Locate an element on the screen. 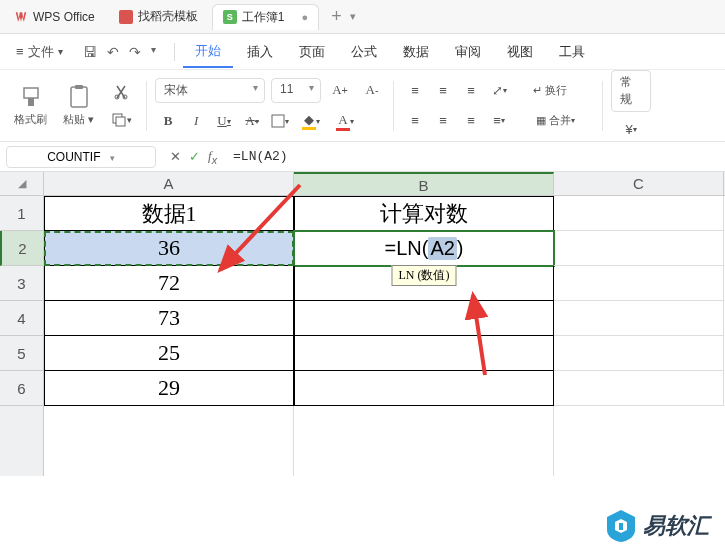 This screenshot has height=556, width=725. underline-button: U ▾ is located at coordinates (224, 121).